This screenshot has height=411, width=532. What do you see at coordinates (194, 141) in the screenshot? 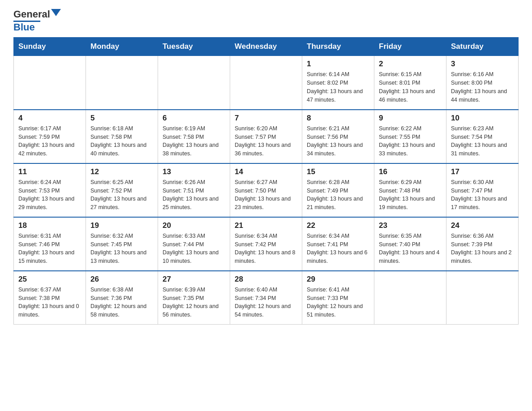
I see `day-info: Sunrise: 6:19 AM Sunset: 7:58 PM Dayligh…` at bounding box center [194, 141].